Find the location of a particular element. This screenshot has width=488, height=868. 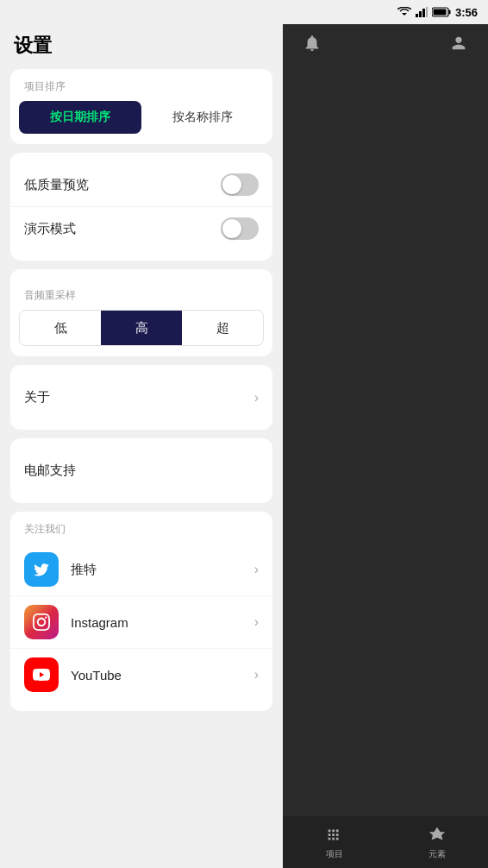

twitter-icon is located at coordinates (41, 569).